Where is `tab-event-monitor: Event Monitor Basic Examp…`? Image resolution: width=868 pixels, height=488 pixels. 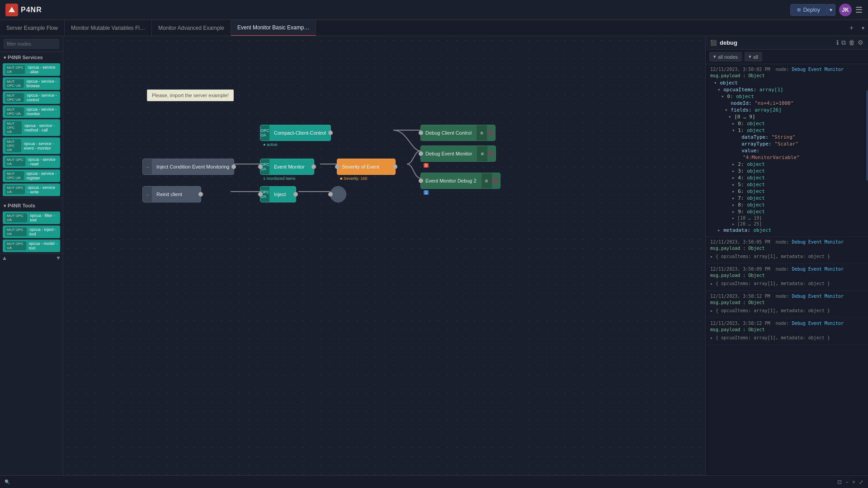
tab-event-monitor: Event Monitor Basic Examp… is located at coordinates (274, 28).